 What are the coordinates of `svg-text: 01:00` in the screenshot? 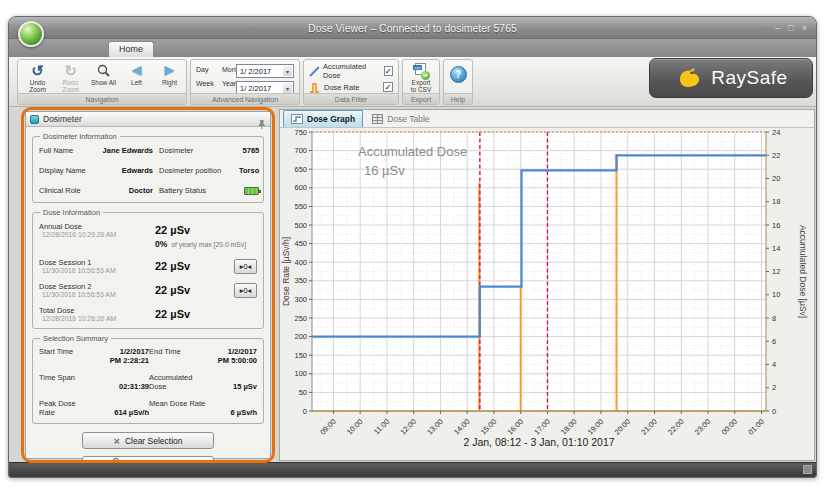 It's located at (756, 427).